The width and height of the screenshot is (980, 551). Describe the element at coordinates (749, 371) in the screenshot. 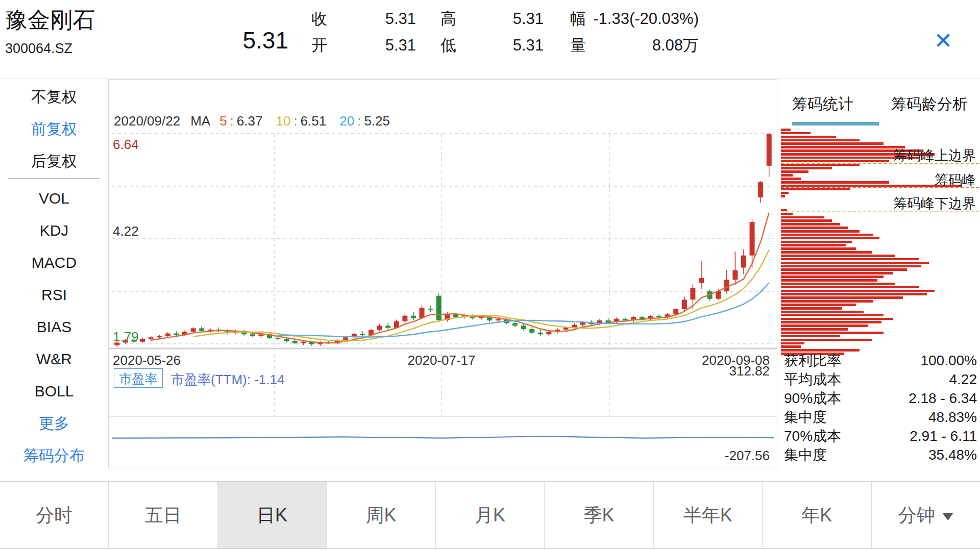

I see `pe-axis-max: 312.82` at that location.